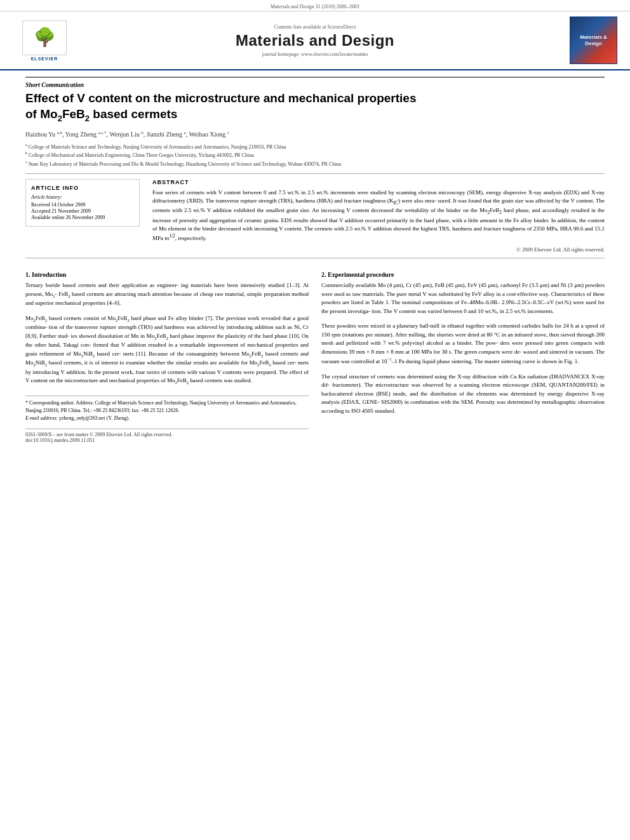 The height and width of the screenshot is (840, 630). Describe the element at coordinates (83, 217) in the screenshot. I see `available-date: Available online 26 November 2009` at that location.